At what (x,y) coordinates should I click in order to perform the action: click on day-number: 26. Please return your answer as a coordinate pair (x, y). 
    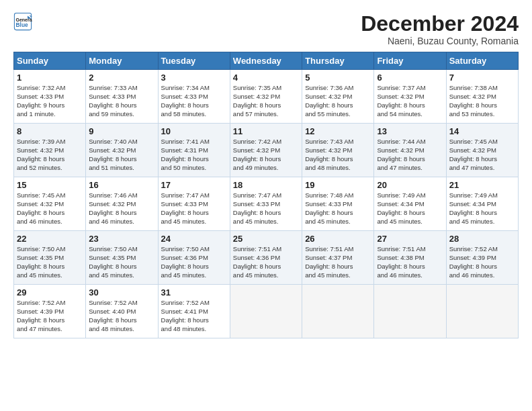
    Looking at the image, I should click on (338, 239).